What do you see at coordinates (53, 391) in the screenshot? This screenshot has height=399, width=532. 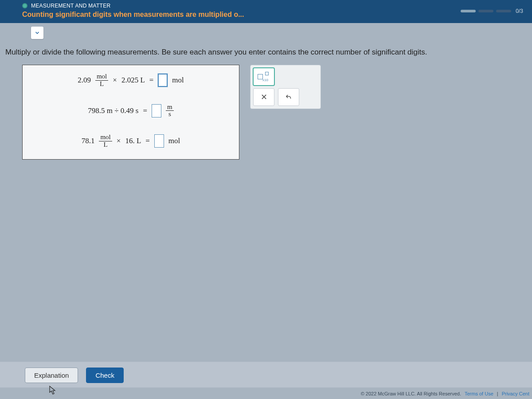 I see `cursor-icon` at bounding box center [53, 391].